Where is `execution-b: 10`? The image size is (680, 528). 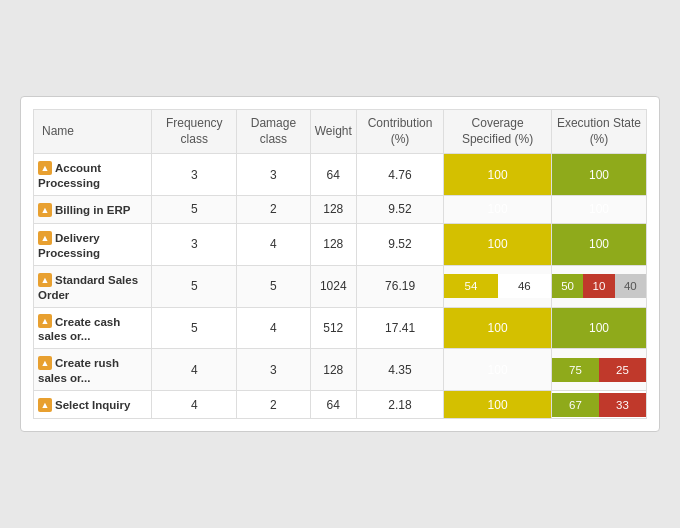 execution-b: 10 is located at coordinates (598, 286).